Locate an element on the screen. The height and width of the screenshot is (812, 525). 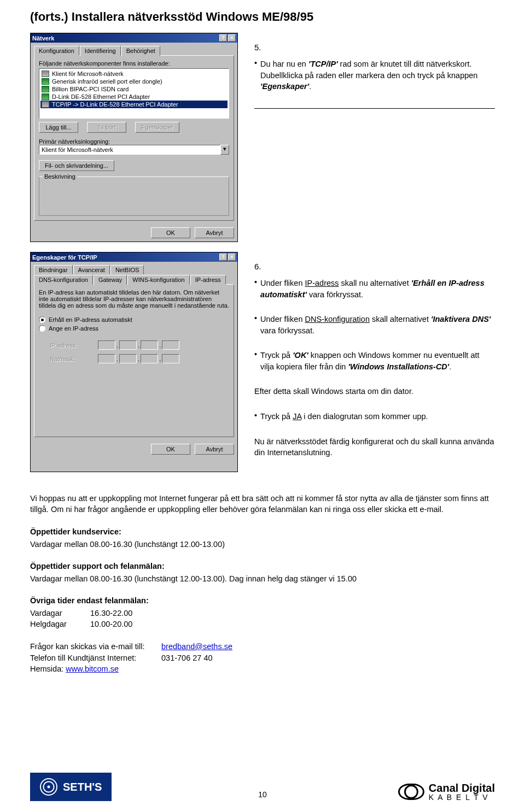
site-link: www.bitcom.se is located at coordinates (92, 669).